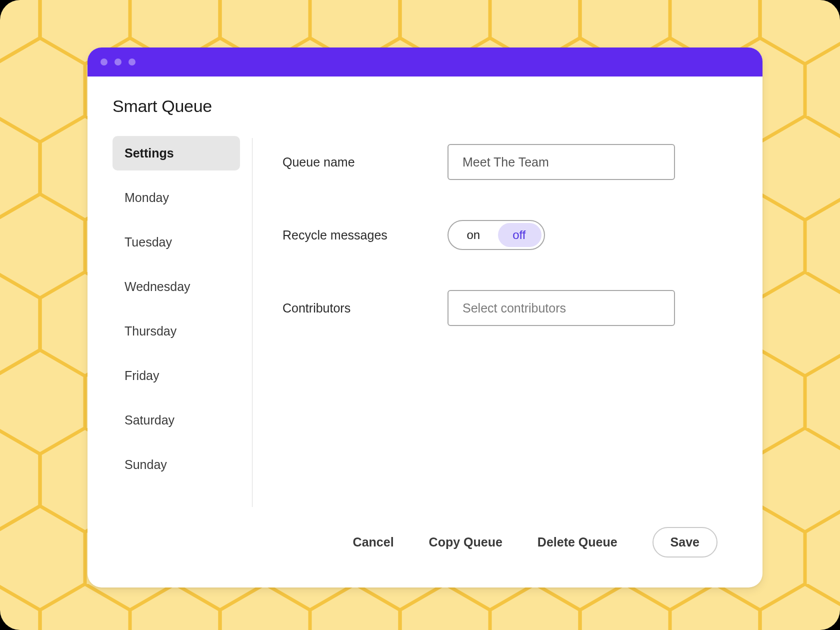  What do you see at coordinates (147, 198) in the screenshot?
I see `sidebar-item-label: Monday` at bounding box center [147, 198].